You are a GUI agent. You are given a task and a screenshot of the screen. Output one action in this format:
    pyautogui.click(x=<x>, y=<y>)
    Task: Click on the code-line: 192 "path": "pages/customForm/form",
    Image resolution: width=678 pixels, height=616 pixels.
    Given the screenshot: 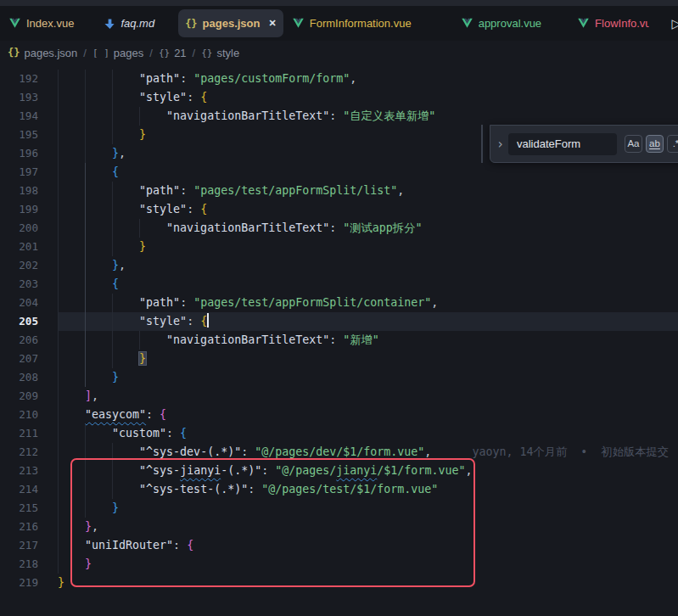 What is the action you would take?
    pyautogui.click(x=339, y=79)
    